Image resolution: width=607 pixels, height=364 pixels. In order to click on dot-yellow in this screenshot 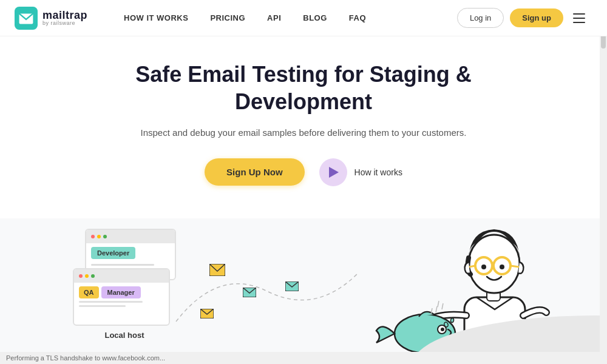, I will do `click(99, 237)`.